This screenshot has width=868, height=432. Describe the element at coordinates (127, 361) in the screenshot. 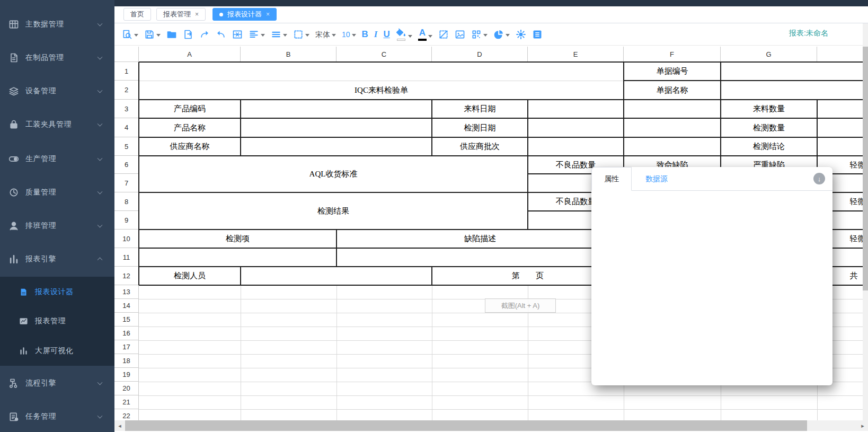

I see `row-header-18: 18` at that location.